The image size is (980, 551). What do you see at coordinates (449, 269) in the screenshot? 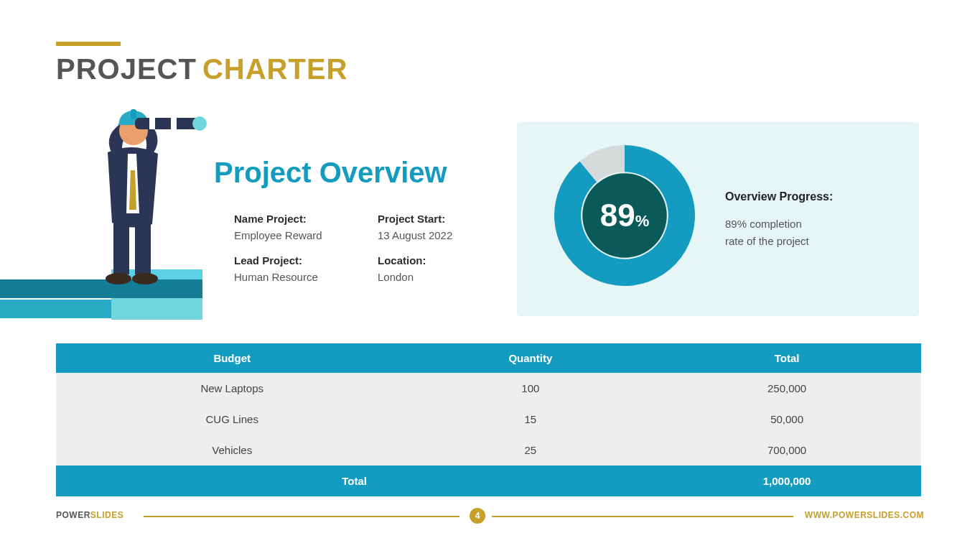
I see `field-location: Location: London` at bounding box center [449, 269].